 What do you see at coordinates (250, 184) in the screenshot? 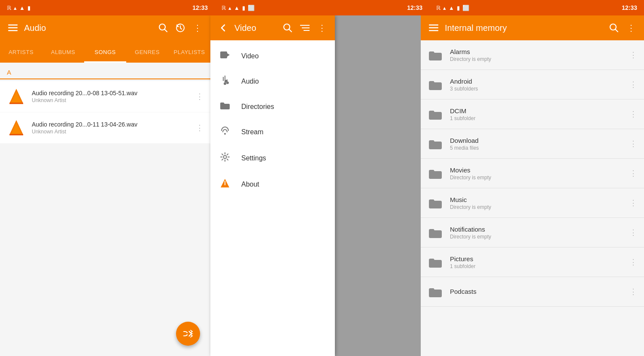
I see `menu-label-about: About` at bounding box center [250, 184].